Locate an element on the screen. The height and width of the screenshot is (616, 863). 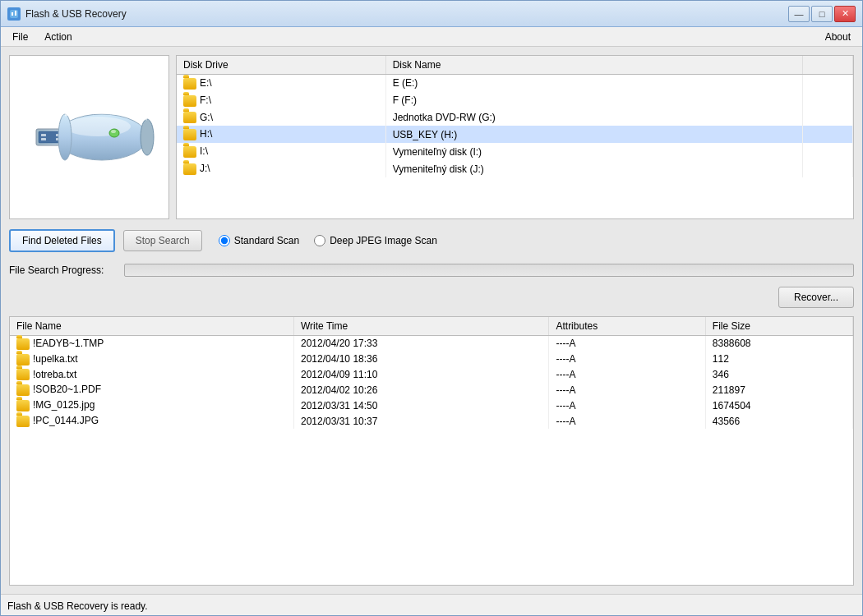
usb-illustration is located at coordinates (90, 137).